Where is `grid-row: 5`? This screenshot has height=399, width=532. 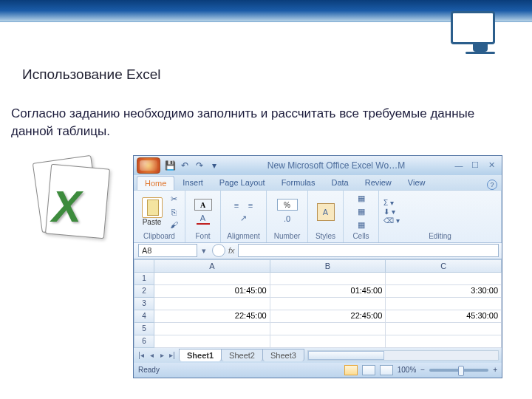 grid-row: 5 is located at coordinates (318, 330).